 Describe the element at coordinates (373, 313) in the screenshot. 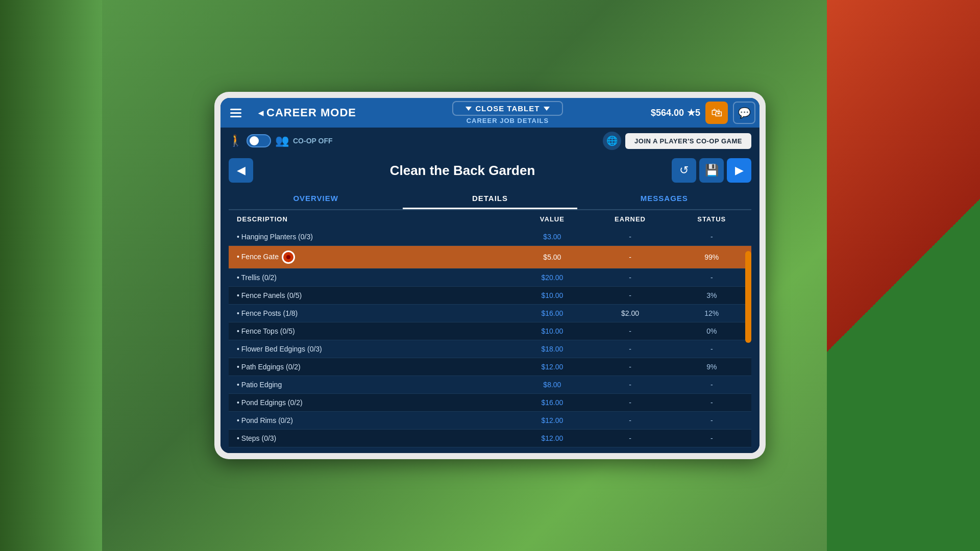

I see `cell-description: • Fence Posts (1/8)` at that location.